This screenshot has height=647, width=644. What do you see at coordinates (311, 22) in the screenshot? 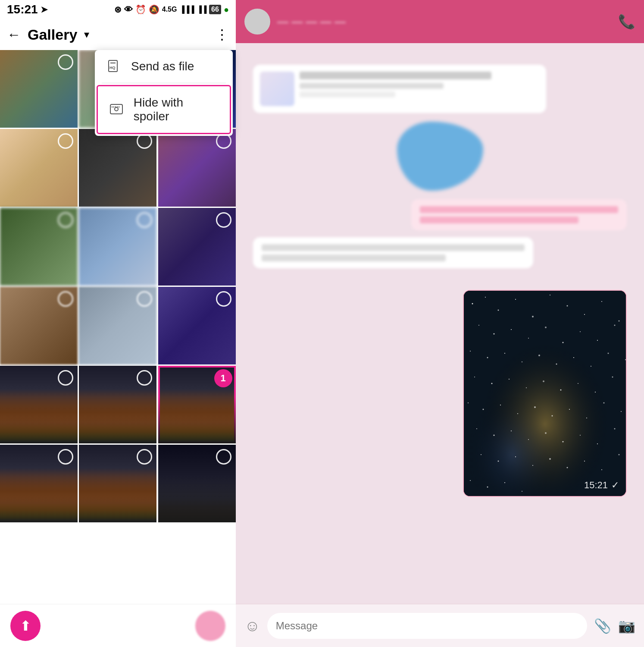
I see `chat-name: — — — — —` at bounding box center [311, 22].